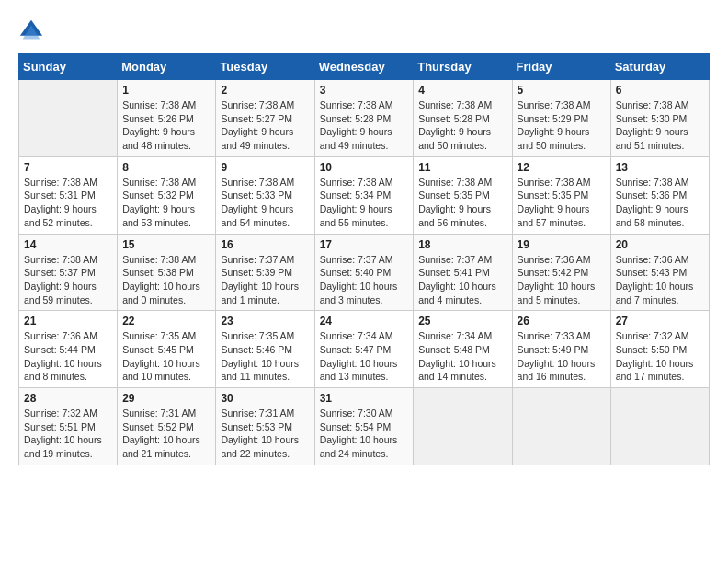  I want to click on day-info: Sunrise: 7:34 AM Sunset: 5:47 PM Dayligh…, so click(364, 357).